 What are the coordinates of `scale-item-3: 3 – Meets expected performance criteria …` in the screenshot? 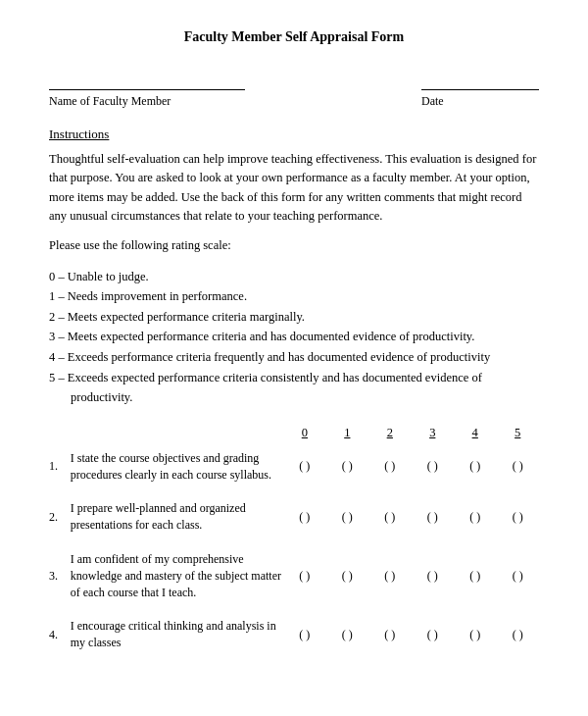 It's located at (294, 337).